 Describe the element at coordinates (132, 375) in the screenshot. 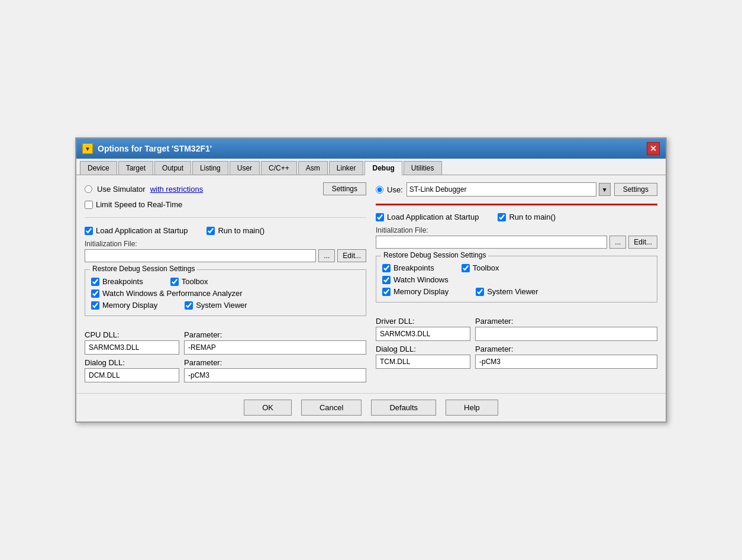

I see `left-dialog-dll-input` at that location.